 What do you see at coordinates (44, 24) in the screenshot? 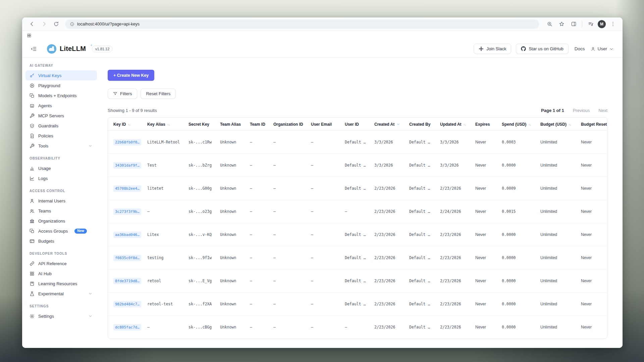
I see `browser-forward-icon` at bounding box center [44, 24].